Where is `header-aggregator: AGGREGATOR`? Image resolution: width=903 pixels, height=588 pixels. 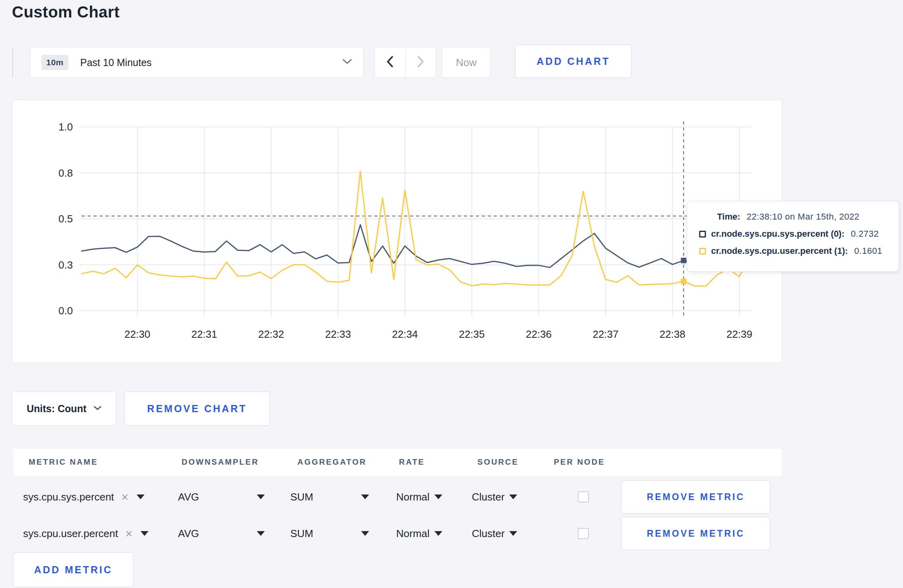
header-aggregator: AGGREGATOR is located at coordinates (332, 462).